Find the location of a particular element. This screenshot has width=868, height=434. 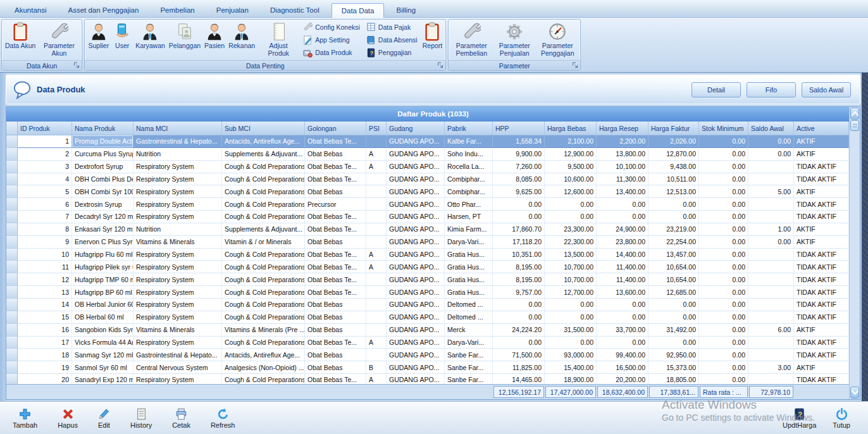

column-header-hpp: HPP is located at coordinates (519, 128).